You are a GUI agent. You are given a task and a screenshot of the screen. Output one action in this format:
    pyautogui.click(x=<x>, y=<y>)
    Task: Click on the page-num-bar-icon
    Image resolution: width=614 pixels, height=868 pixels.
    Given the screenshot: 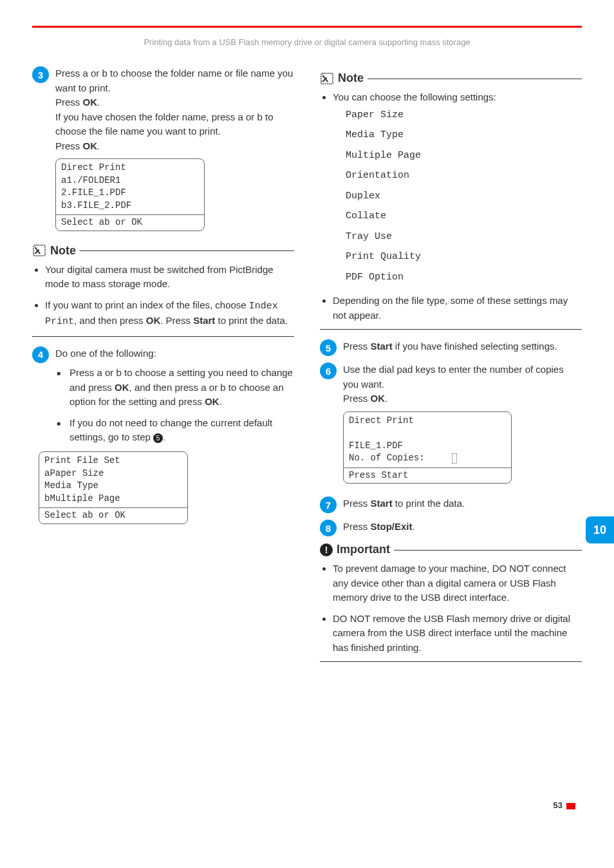 What is the action you would take?
    pyautogui.click(x=571, y=806)
    